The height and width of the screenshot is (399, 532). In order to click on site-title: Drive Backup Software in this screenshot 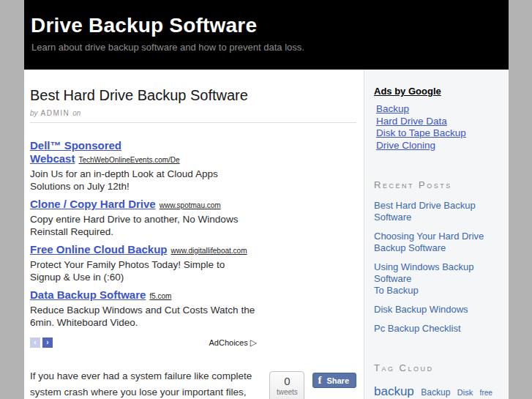, I will do `click(266, 26)`.